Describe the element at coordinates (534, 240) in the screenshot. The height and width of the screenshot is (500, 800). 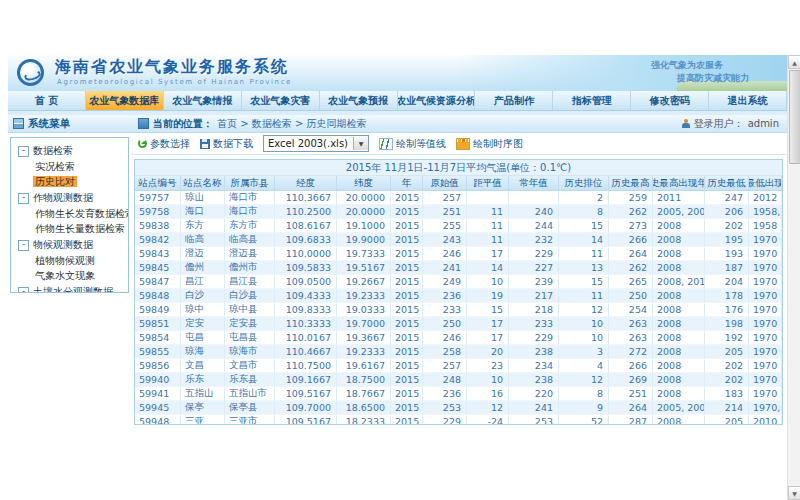
I see `table-cell: 232` at that location.